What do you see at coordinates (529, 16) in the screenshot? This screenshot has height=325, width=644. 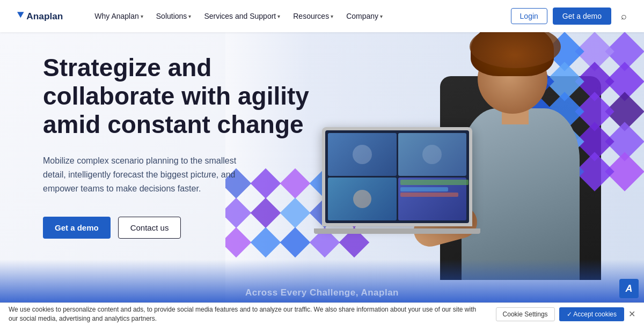 I see `login-button: Login` at bounding box center [529, 16].